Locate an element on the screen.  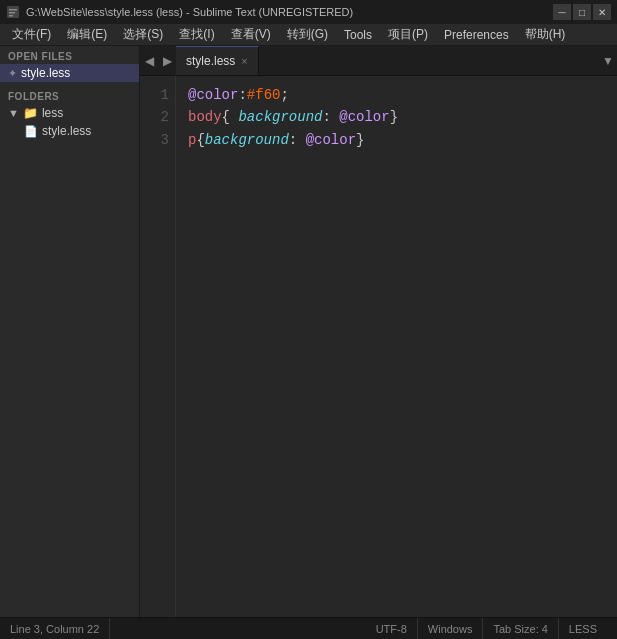
line-num-1: 1 is located at coordinates (154, 95).